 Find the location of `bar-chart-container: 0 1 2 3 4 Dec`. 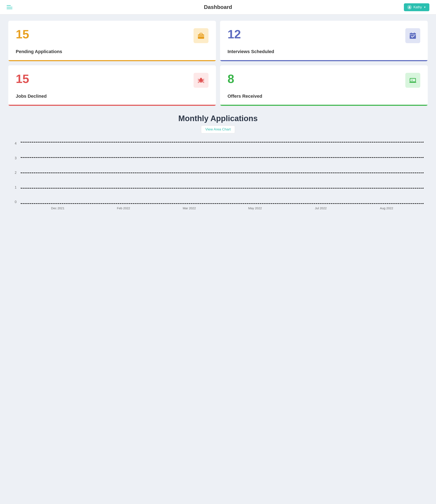

bar-chart-container: 0 1 2 3 4 Dec is located at coordinates (218, 177).